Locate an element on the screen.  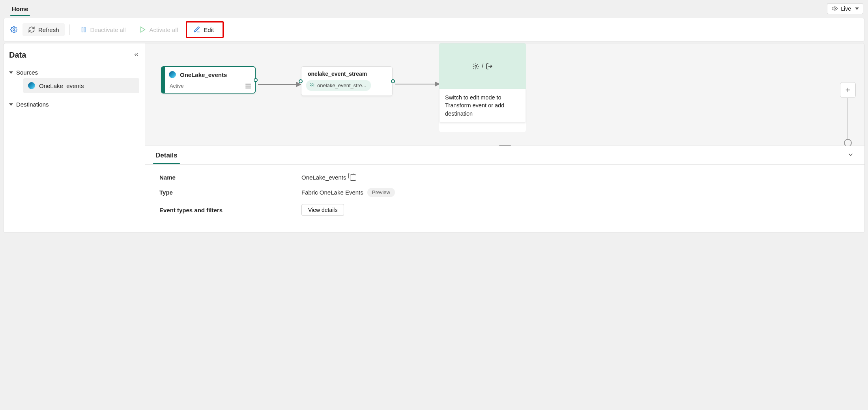
sidebar-item-label: OneLake_events is located at coordinates (62, 86).